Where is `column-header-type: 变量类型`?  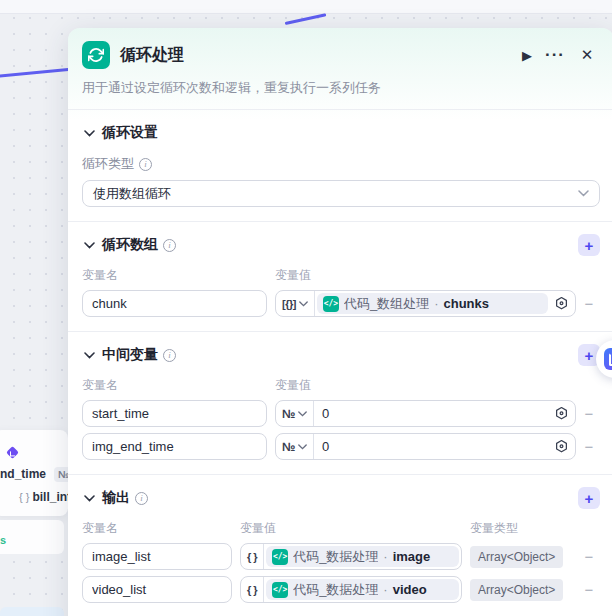
column-header-type: 变量类型 is located at coordinates (494, 528).